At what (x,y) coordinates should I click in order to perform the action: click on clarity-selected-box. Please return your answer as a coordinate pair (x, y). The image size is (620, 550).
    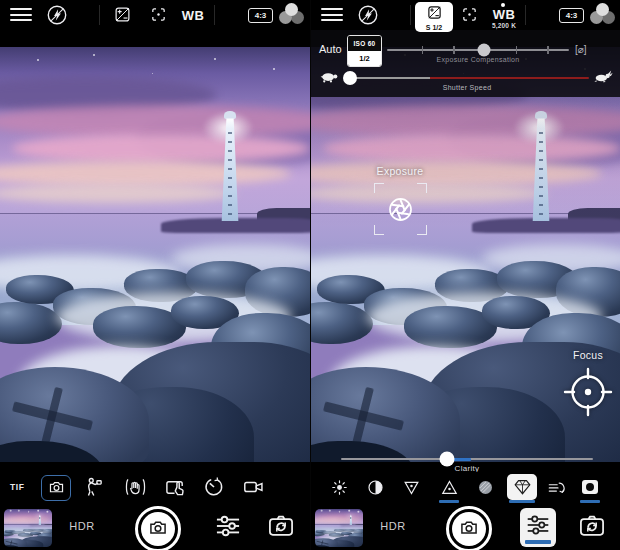
    Looking at the image, I should click on (522, 487).